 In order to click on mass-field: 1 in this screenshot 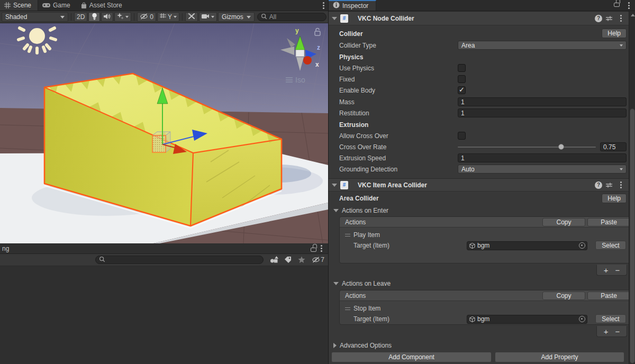, I will do `click(542, 102)`.